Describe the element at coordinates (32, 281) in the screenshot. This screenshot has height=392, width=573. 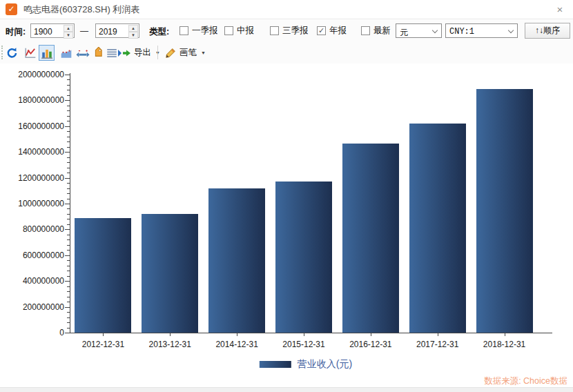
I see `y-axis-label: 400000000` at that location.